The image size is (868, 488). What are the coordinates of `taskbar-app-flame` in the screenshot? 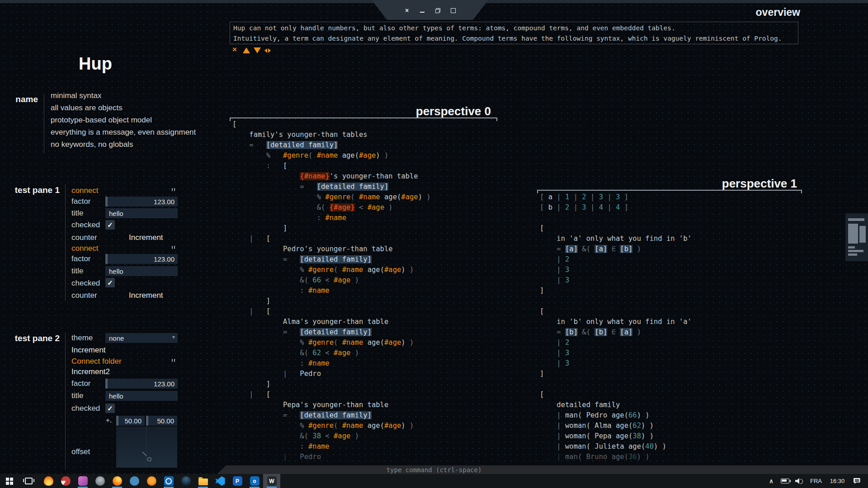 It's located at (48, 481).